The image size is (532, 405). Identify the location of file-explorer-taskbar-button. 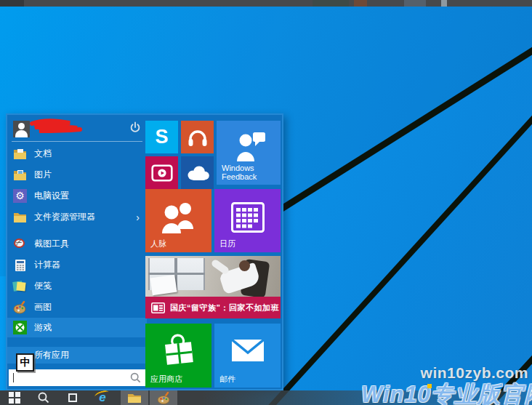
(134, 398).